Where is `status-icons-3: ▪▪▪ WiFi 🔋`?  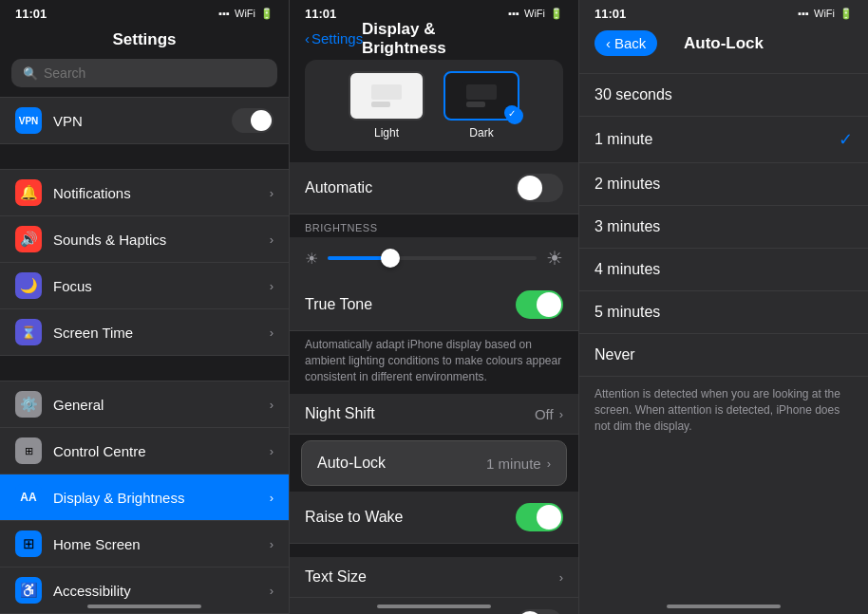 status-icons-3: ▪▪▪ WiFi 🔋 is located at coordinates (825, 13).